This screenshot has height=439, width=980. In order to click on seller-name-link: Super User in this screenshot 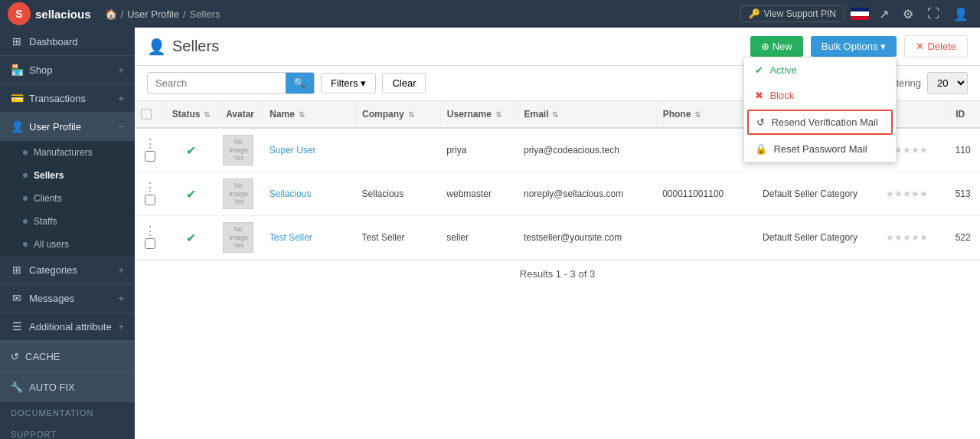, I will do `click(292, 150)`.